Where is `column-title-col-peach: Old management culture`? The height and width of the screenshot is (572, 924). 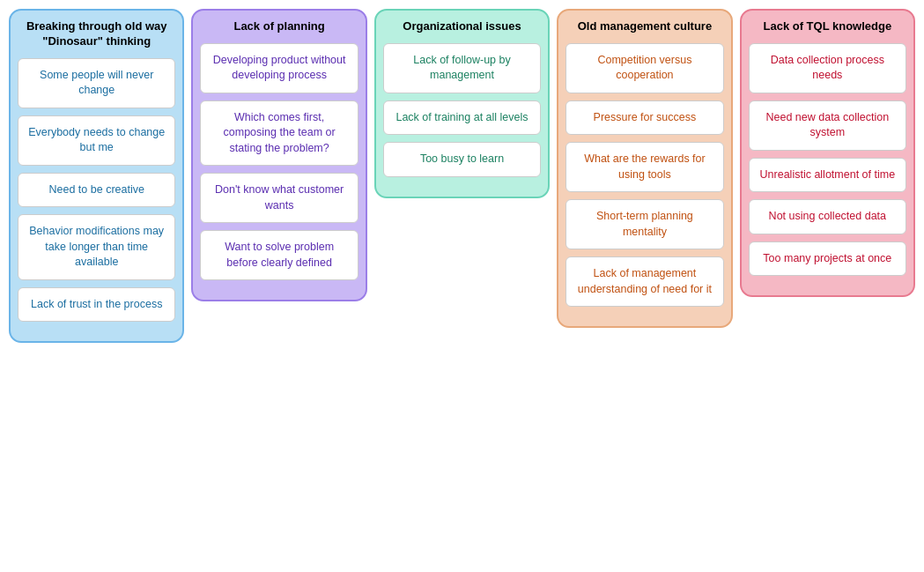 column-title-col-peach: Old management culture is located at coordinates (645, 26).